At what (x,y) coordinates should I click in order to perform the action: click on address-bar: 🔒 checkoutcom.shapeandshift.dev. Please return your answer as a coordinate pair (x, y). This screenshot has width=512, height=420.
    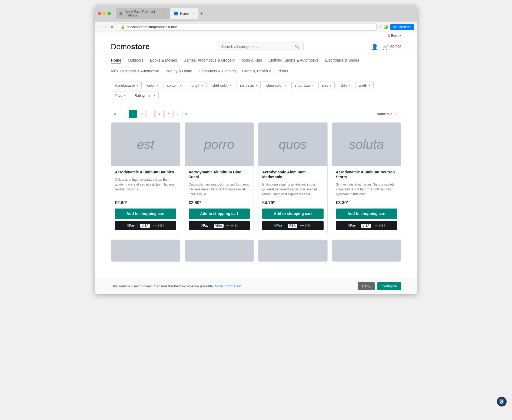
    Looking at the image, I should click on (247, 27).